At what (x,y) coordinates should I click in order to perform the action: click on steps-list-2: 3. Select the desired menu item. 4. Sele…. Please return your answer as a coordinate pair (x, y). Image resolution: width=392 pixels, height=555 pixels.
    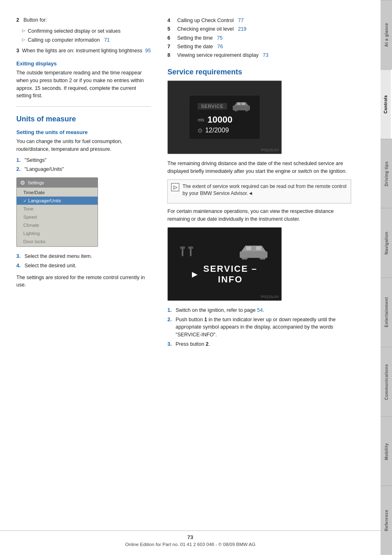
    Looking at the image, I should click on (84, 261).